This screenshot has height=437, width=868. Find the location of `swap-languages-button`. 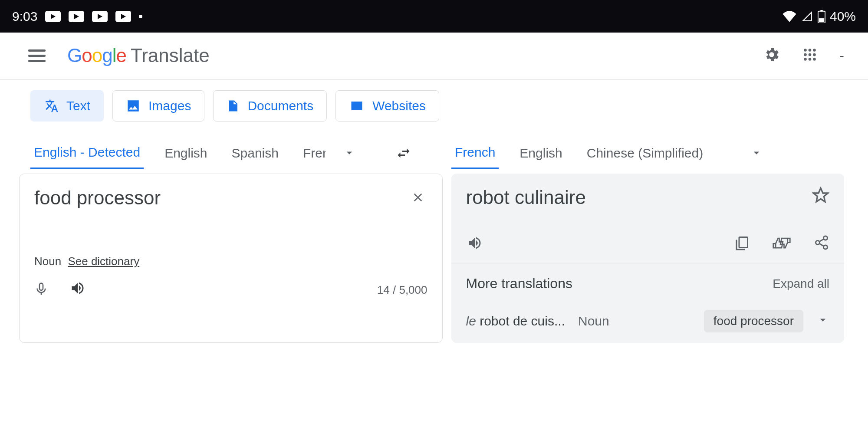

swap-languages-button is located at coordinates (404, 154).